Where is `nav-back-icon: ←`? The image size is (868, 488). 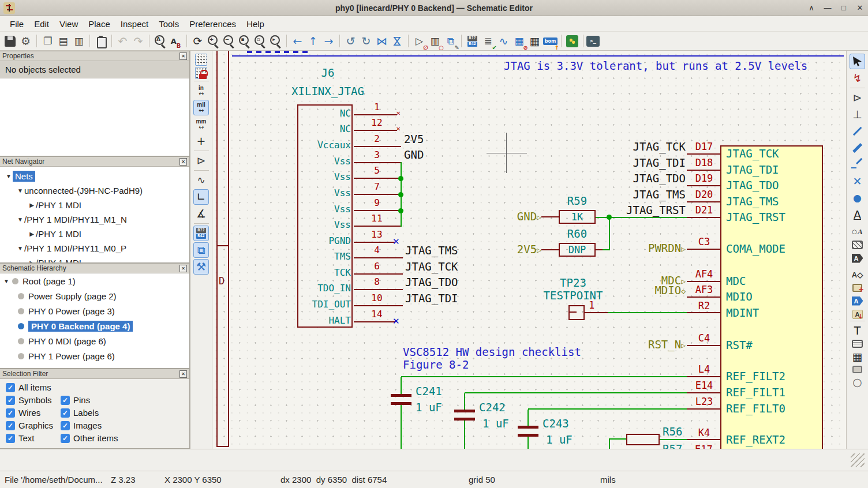 nav-back-icon: ← is located at coordinates (298, 42).